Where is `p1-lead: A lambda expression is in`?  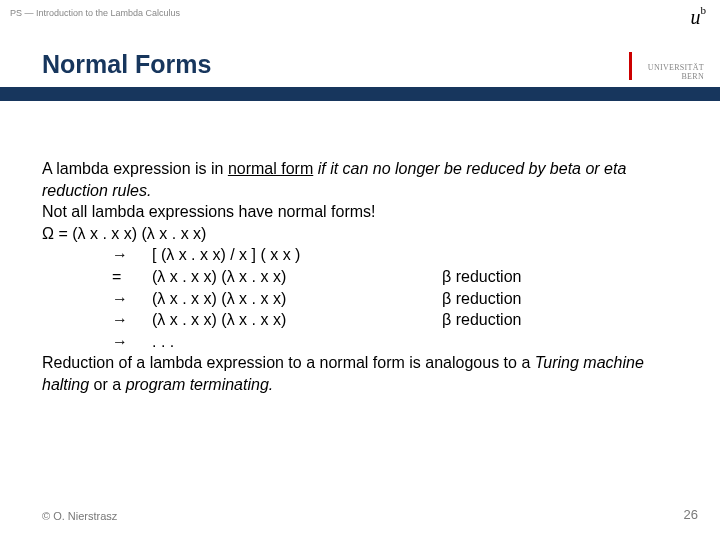 p1-lead: A lambda expression is in is located at coordinates (135, 168).